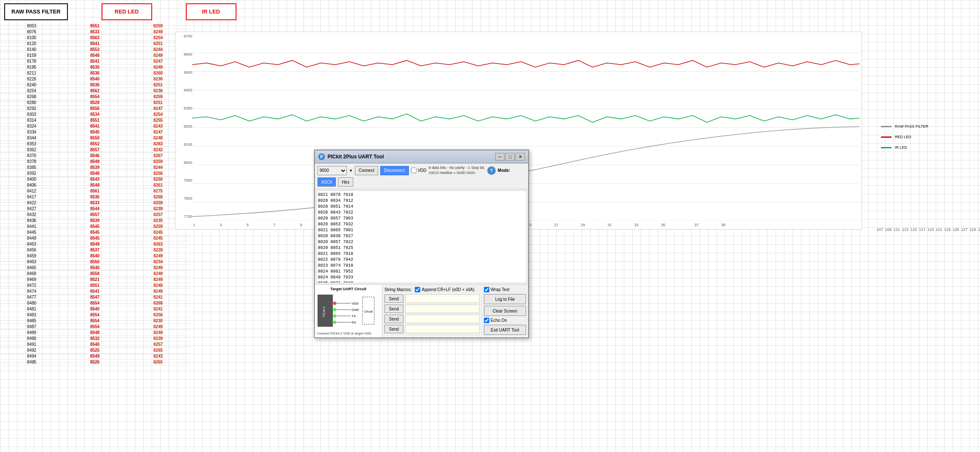  I want to click on hex-mode-button: Hex, so click(346, 182).